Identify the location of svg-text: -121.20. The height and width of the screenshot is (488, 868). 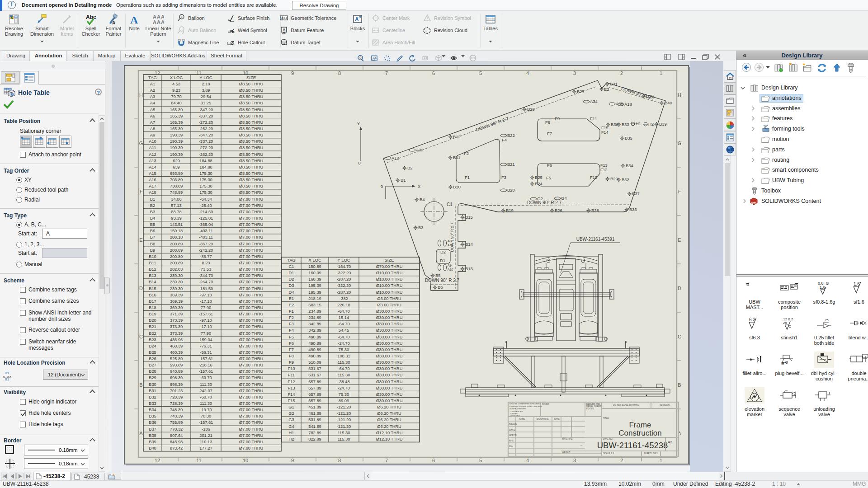
(344, 413).